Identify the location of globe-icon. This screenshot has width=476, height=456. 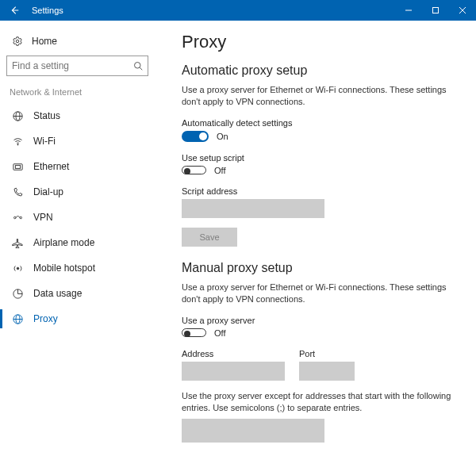
(17, 319).